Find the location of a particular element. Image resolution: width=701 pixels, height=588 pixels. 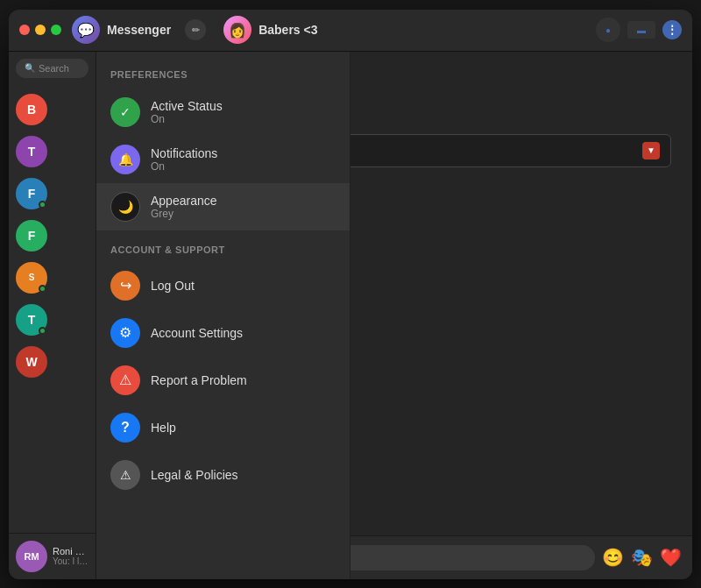

list-item: W is located at coordinates (53, 362).